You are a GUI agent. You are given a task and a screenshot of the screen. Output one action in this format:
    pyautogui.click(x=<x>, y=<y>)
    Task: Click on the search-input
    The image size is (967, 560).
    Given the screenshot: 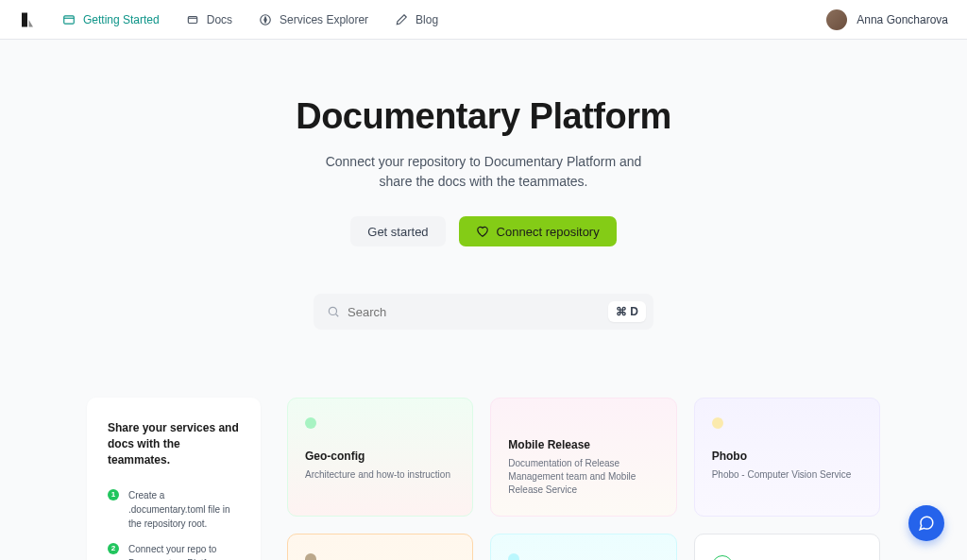 What is the action you would take?
    pyautogui.click(x=478, y=312)
    